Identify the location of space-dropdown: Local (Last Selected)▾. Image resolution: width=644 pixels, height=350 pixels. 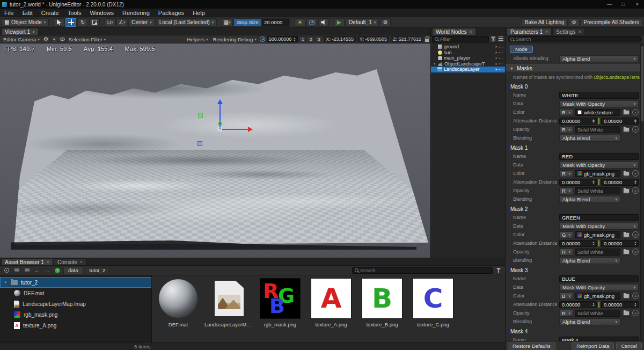
(187, 23).